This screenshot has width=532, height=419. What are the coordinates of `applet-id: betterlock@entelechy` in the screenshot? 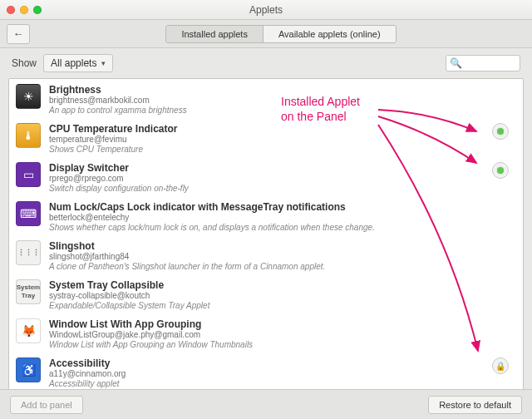 It's located at (264, 218).